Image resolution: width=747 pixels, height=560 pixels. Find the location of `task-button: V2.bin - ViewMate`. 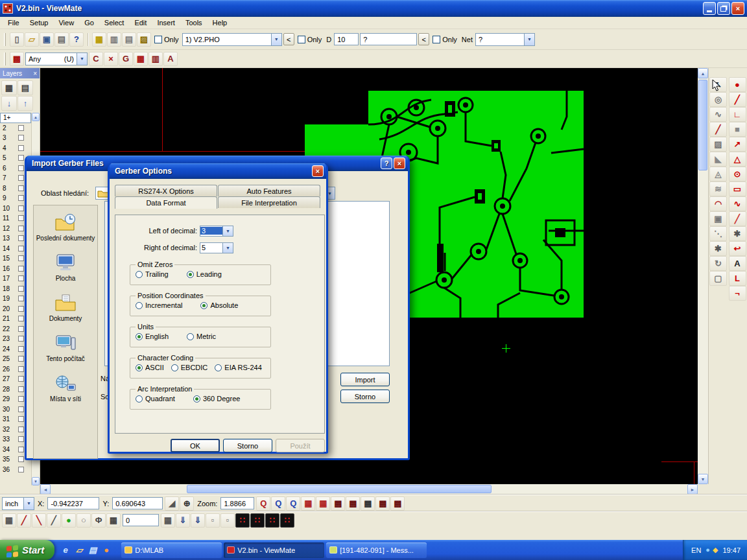

task-button: V2.bin - ViewMate is located at coordinates (274, 550).